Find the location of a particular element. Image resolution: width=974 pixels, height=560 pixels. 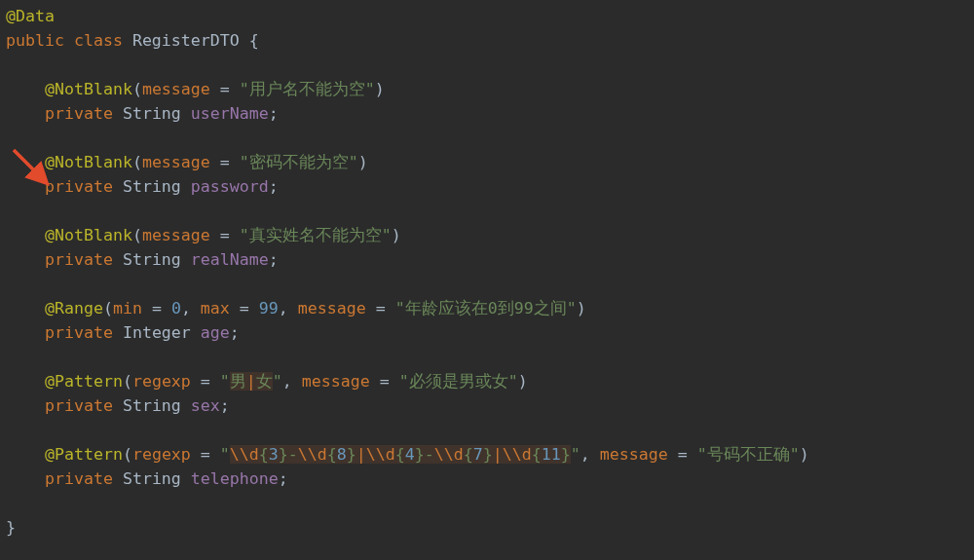

annotation: @Range is located at coordinates (74, 308).